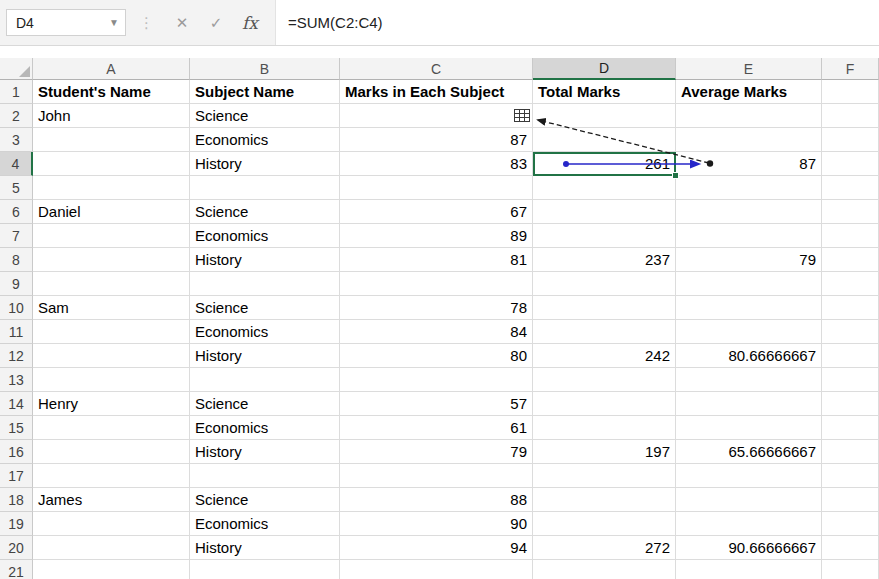 This screenshot has height=579, width=879. What do you see at coordinates (112, 260) in the screenshot?
I see `cell-A8` at bounding box center [112, 260].